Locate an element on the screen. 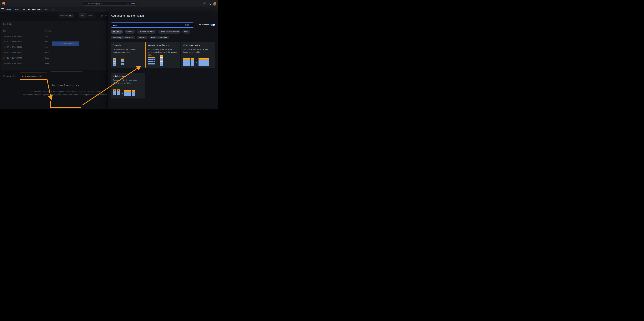 The image size is (644, 321). close-icon: × is located at coordinates (215, 14).